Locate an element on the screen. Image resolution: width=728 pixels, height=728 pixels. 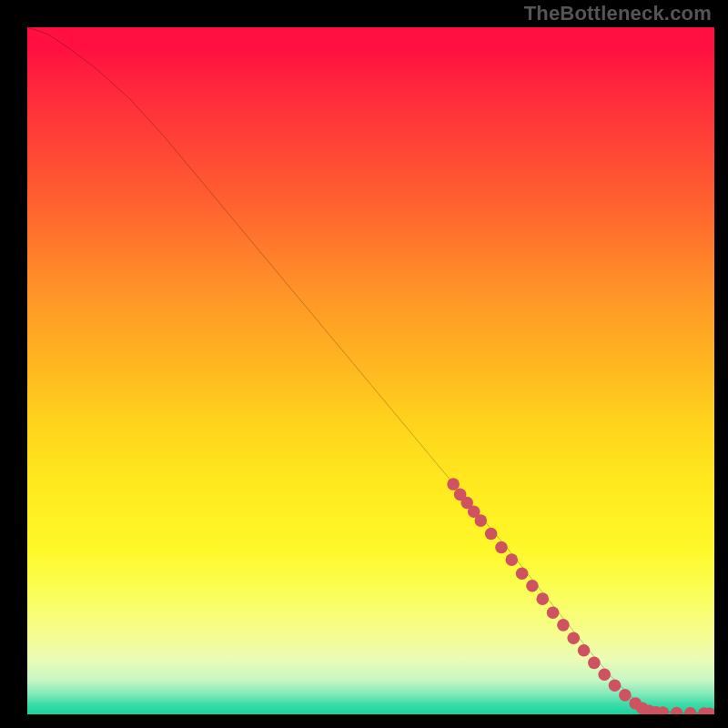
watermark-text: TheBottleneck.com is located at coordinates (618, 14).